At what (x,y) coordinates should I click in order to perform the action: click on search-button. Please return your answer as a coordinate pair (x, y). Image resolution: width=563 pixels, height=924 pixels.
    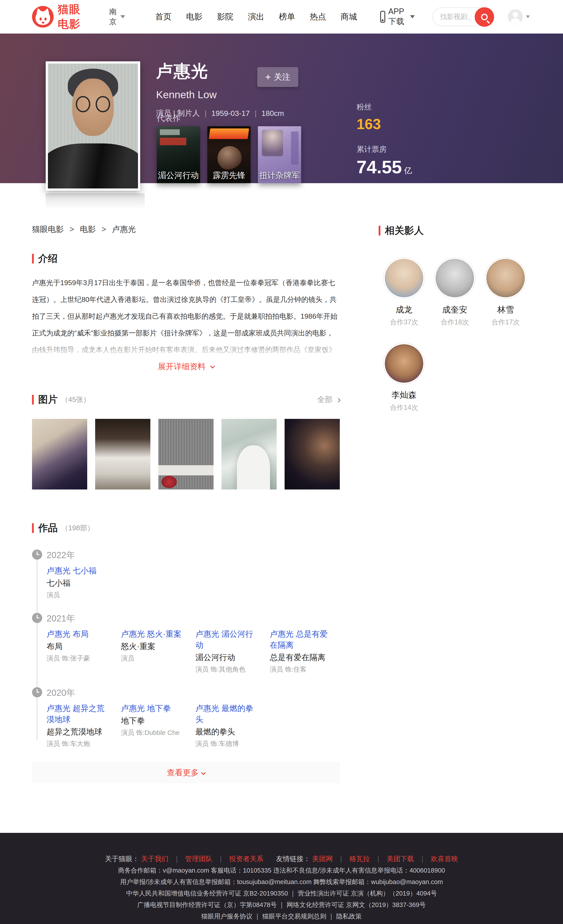
    Looking at the image, I should click on (485, 17).